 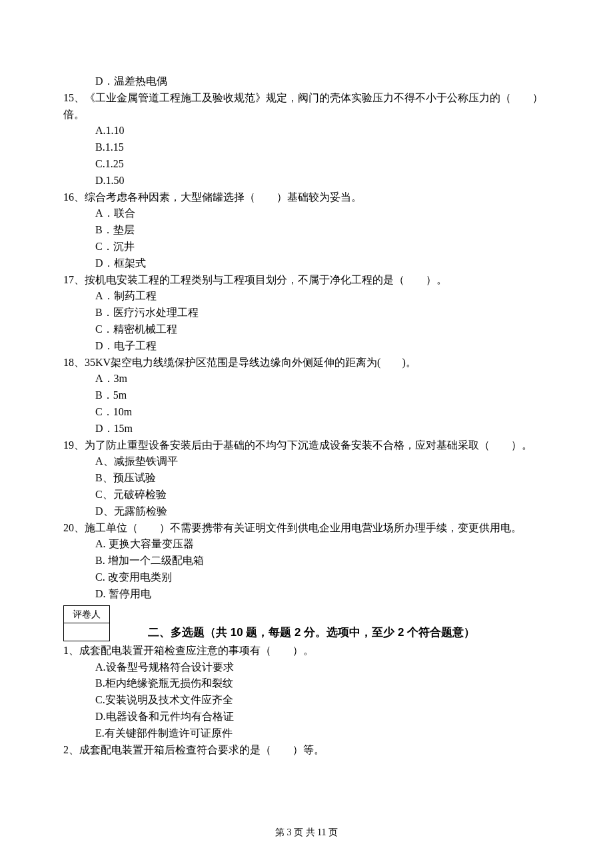 I want to click on q15-option-c: C.1.25, so click(x=306, y=164).